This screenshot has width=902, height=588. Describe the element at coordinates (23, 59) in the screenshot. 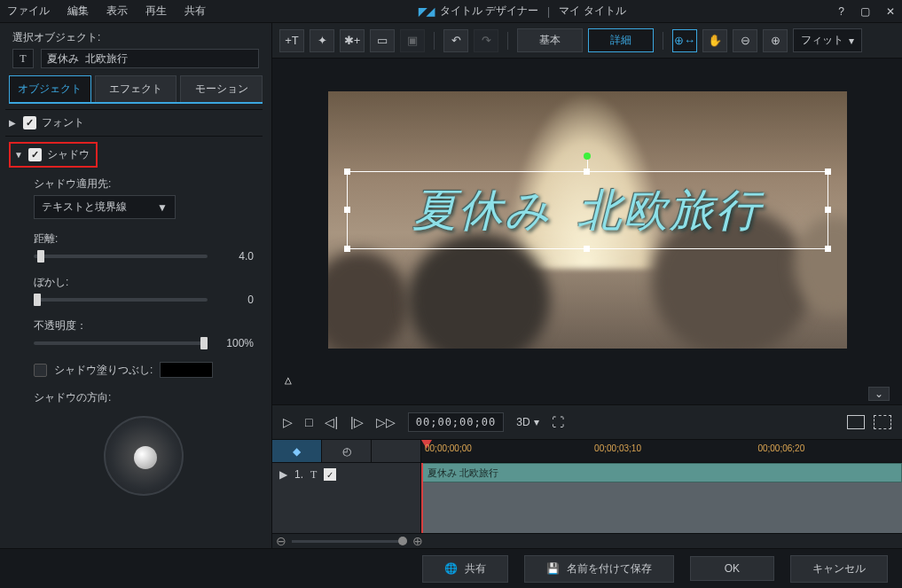

I see `text-object-icon: T` at that location.